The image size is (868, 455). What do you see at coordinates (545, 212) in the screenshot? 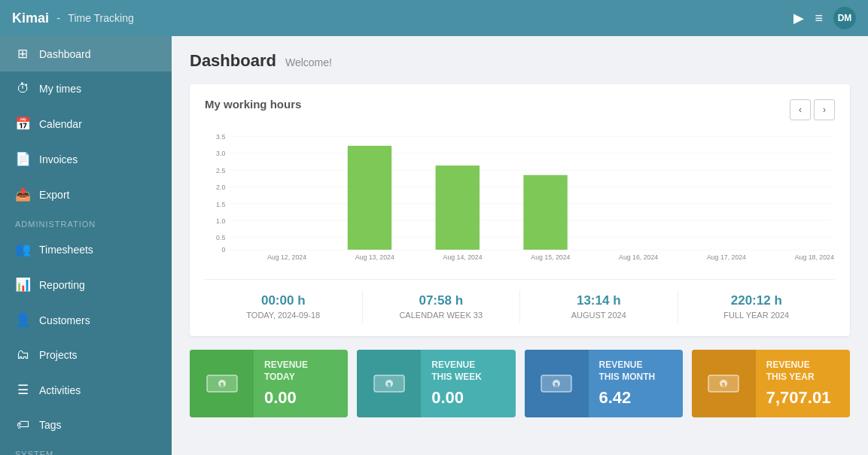
I see `bar-aug15` at bounding box center [545, 212].